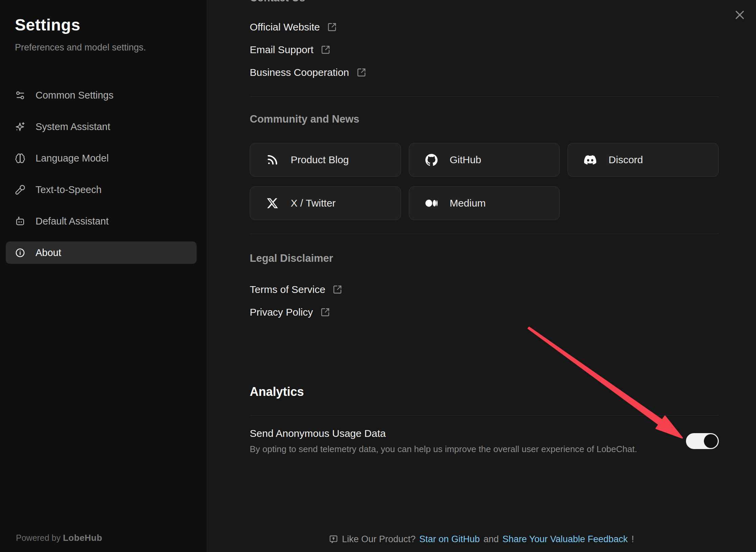  What do you see at coordinates (485, 160) in the screenshot?
I see `github-button: GitHub` at bounding box center [485, 160].